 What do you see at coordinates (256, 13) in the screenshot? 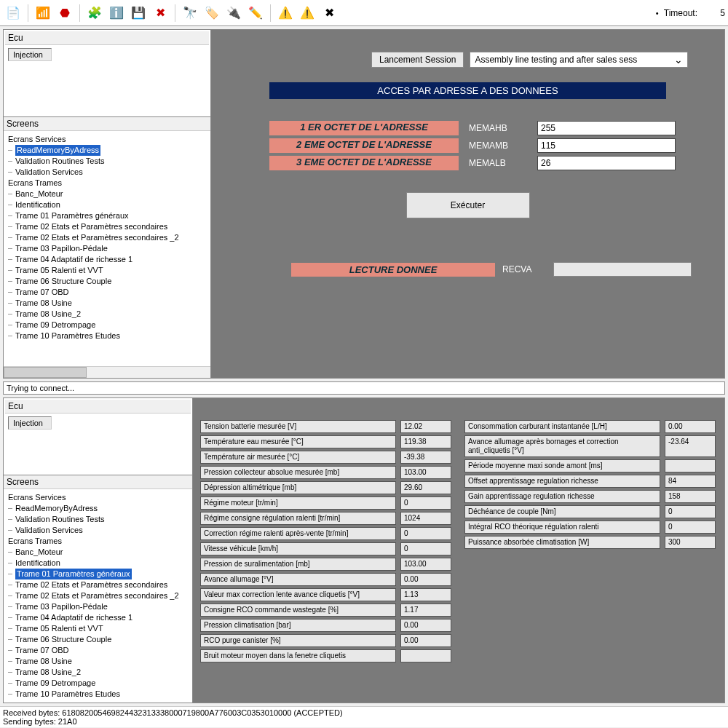
I see `pen-icon: ✏️` at bounding box center [256, 13].